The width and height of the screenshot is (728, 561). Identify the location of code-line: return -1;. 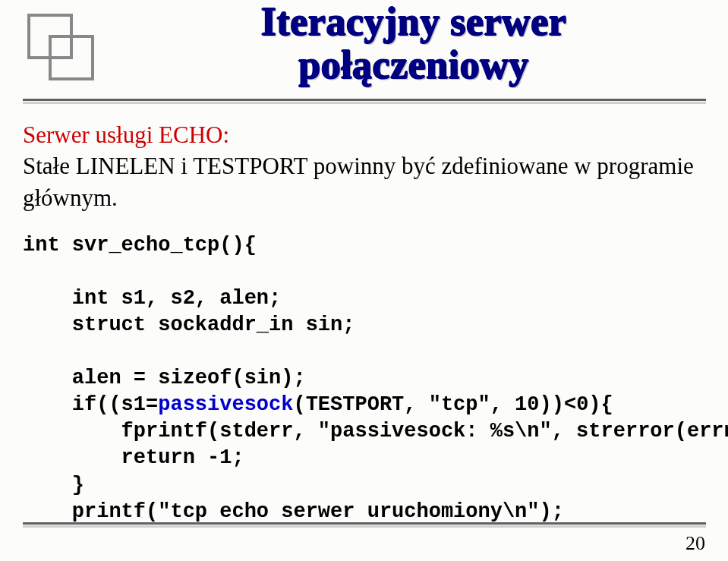
(134, 458).